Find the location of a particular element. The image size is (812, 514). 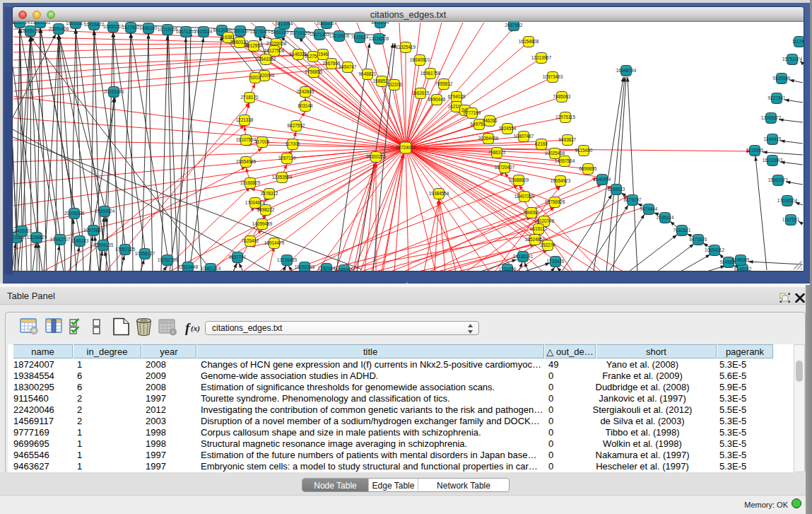

svg-text: 18055130 is located at coordinates (31, 31).